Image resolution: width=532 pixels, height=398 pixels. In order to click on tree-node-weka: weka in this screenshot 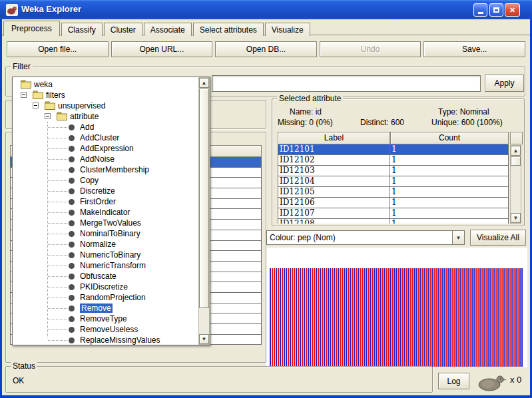, I will do `click(106, 85)`.